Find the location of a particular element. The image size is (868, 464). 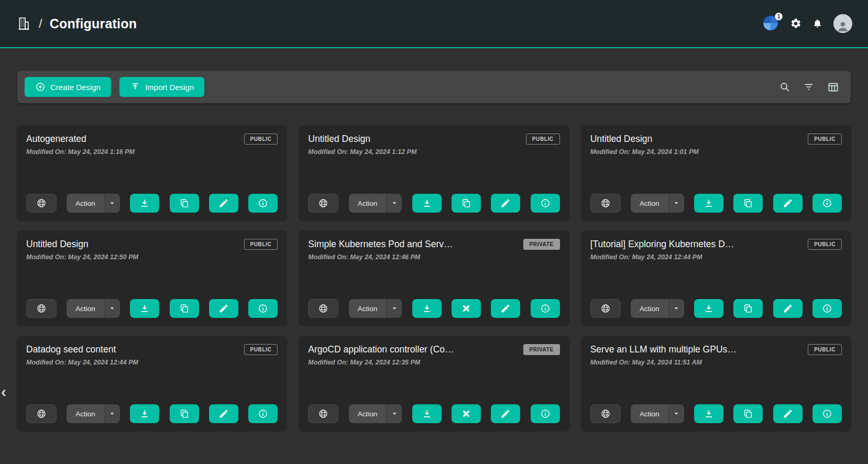

cloud-account-button: 1 is located at coordinates (771, 24).